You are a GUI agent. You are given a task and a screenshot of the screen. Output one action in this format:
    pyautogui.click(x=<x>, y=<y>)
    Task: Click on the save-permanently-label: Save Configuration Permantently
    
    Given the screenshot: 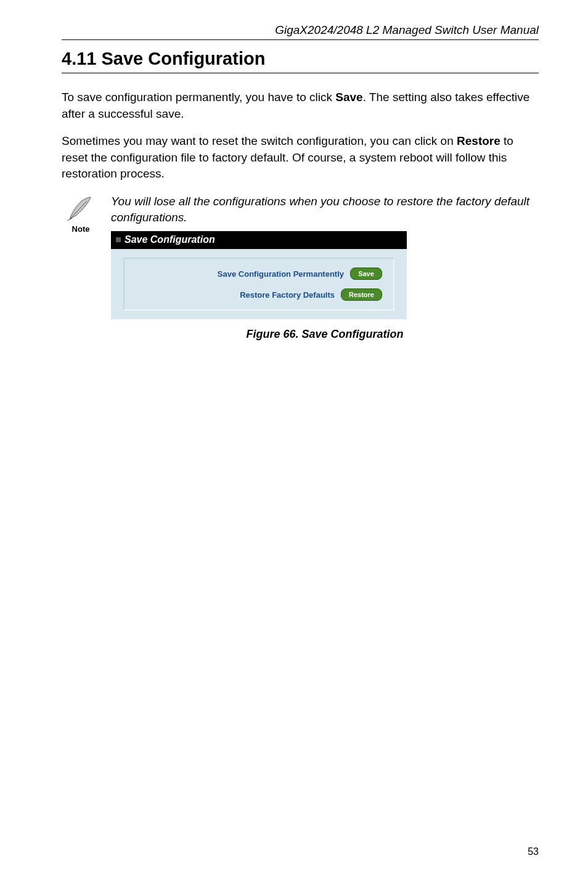 What is the action you would take?
    pyautogui.click(x=281, y=274)
    